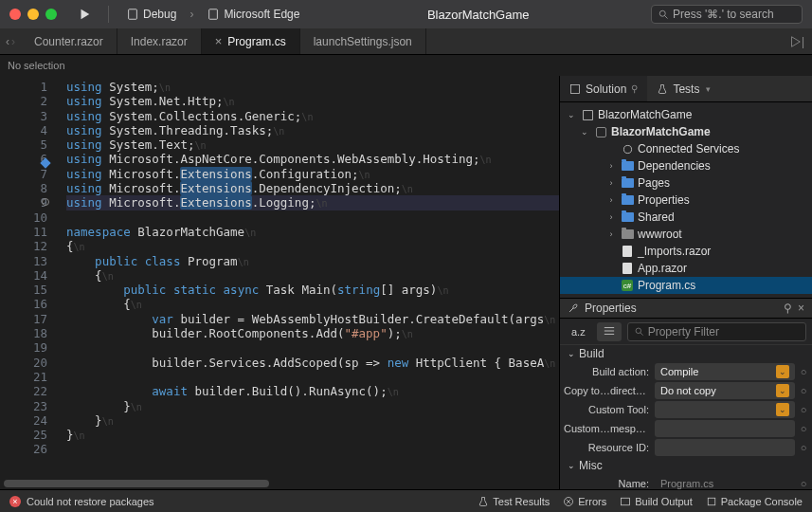 The width and height of the screenshot is (812, 512). What do you see at coordinates (686, 200) in the screenshot?
I see `tree-item-properties: ›Properties` at bounding box center [686, 200].